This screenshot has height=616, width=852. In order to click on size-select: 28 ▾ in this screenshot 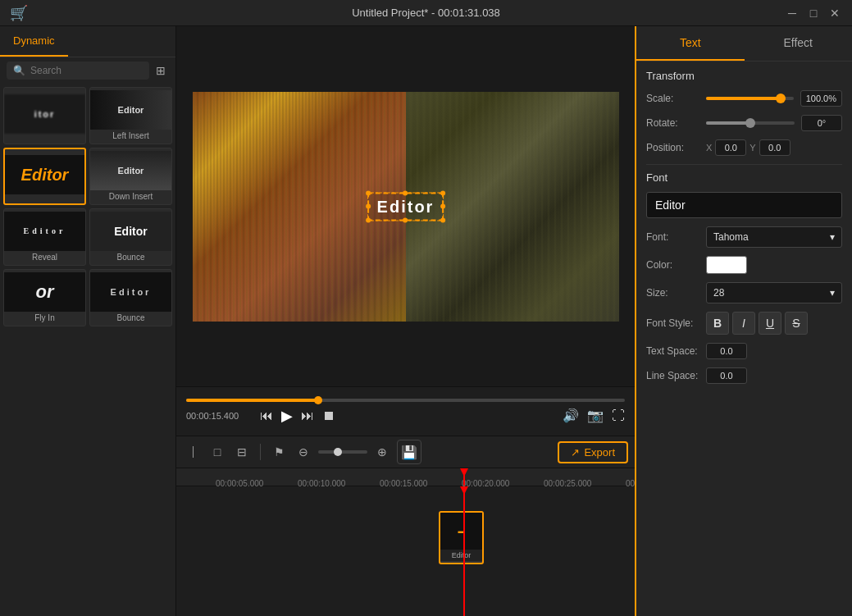, I will do `click(774, 293)`.